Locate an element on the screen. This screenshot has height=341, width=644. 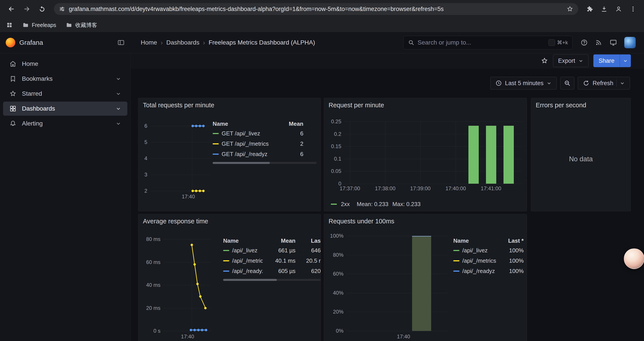
series-mean: Mean: 0.233 is located at coordinates (372, 204).